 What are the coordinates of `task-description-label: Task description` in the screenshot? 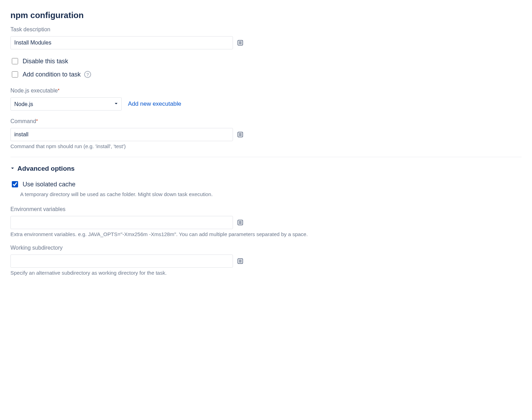 It's located at (266, 30).